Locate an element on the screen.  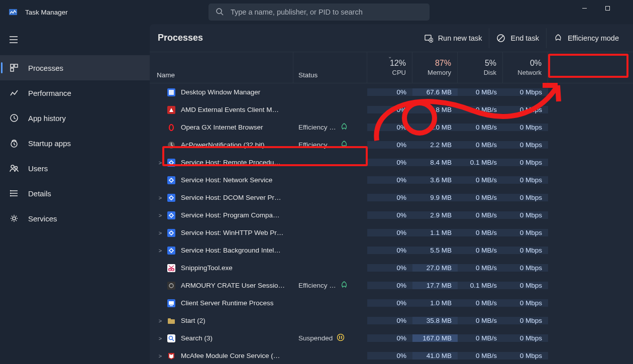
col-cpu: ⌄ 12% CPU is located at coordinates (390, 67).